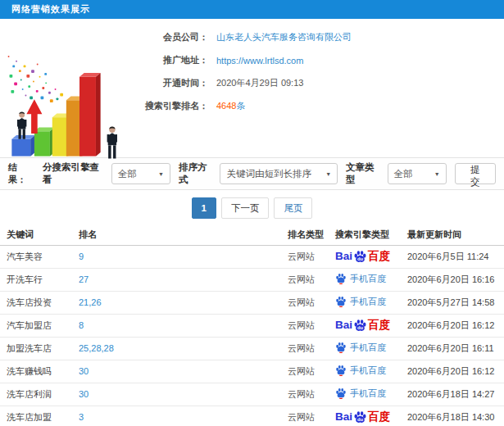 The height and width of the screenshot is (426, 504). I want to click on sort-filter-label: 排序方式, so click(197, 174).